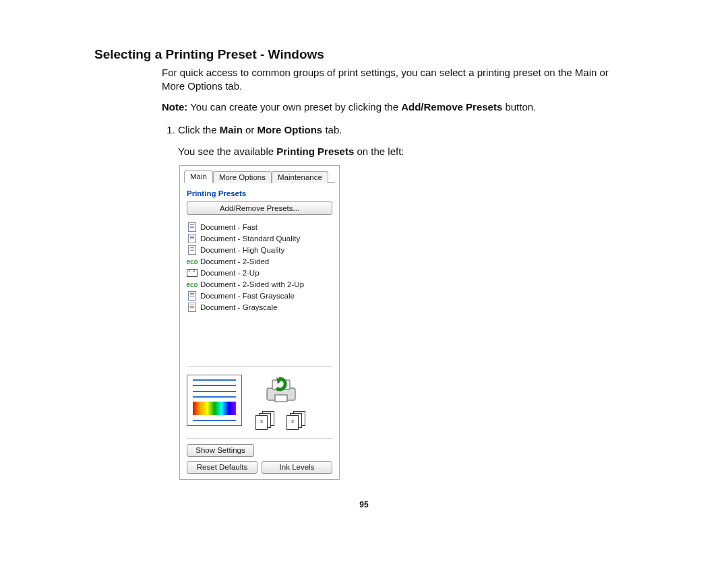 The width and height of the screenshot is (728, 562). What do you see at coordinates (220, 450) in the screenshot?
I see `show-settings-button: Show Settings` at bounding box center [220, 450].